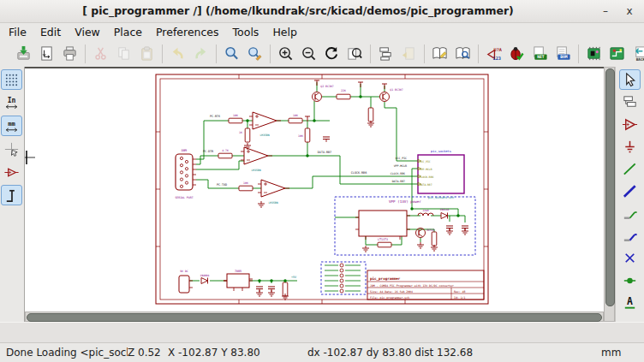  Describe the element at coordinates (222, 185) in the screenshot. I see `svg-text: PC-TXD` at that location.